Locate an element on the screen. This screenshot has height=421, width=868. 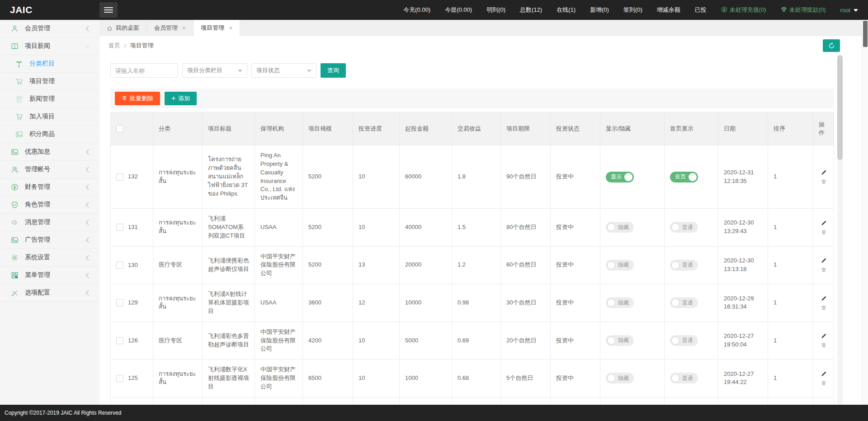
cell-profit: 1.2 is located at coordinates (476, 265).